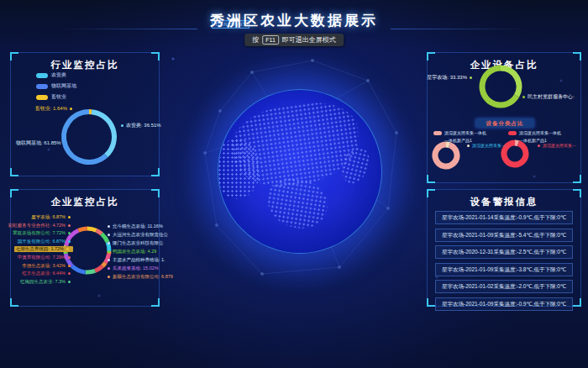 Image resolution: width=588 pixels, height=368 pixels. What do you see at coordinates (294, 40) in the screenshot?
I see `fullscreen-tip: 按 F11 即可退出全屏模式` at bounding box center [294, 40].